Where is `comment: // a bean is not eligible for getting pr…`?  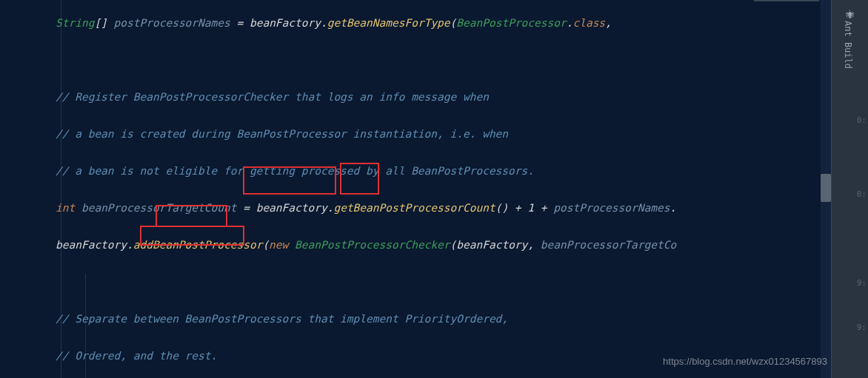
comment: // a bean is not eligible for getting pr… is located at coordinates (295, 171).